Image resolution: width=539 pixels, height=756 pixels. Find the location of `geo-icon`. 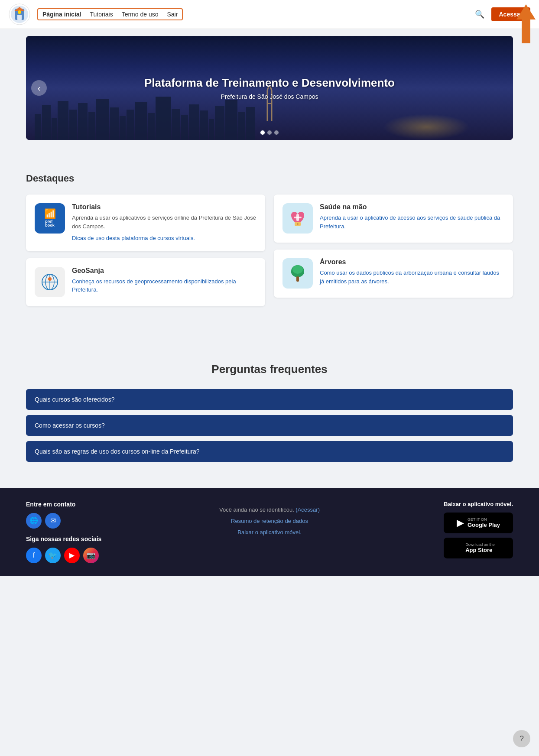

geo-icon is located at coordinates (50, 282).